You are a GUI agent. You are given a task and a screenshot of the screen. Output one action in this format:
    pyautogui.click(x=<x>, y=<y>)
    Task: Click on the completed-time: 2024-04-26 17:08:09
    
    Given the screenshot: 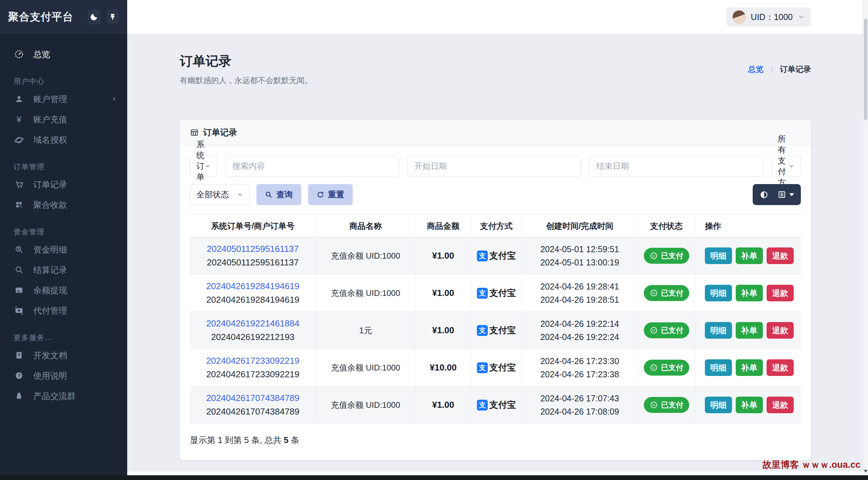 What is the action you would take?
    pyautogui.click(x=579, y=412)
    